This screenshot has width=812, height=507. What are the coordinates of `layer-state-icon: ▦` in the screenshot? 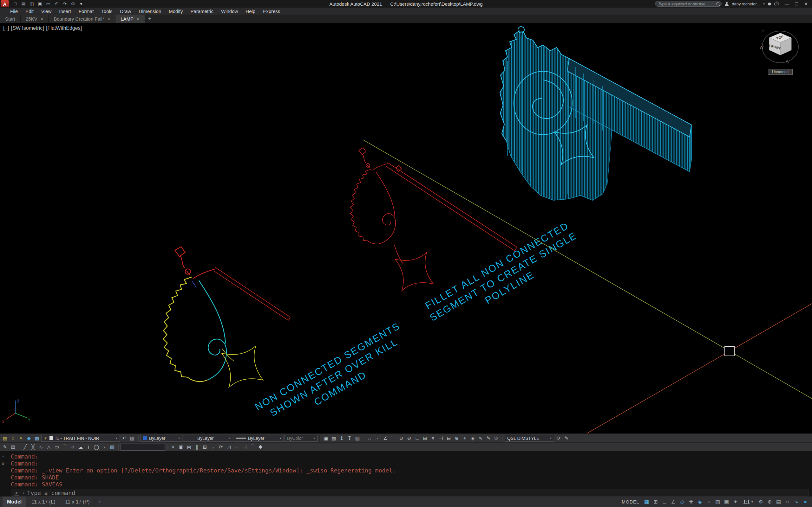 It's located at (37, 438).